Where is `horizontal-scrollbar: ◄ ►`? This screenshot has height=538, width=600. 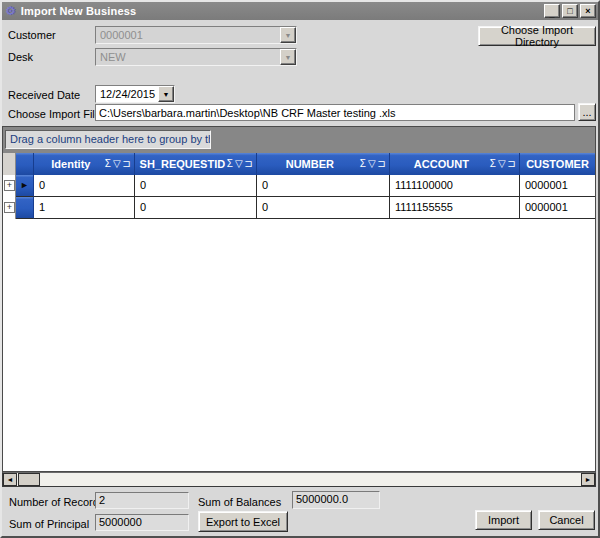
horizontal-scrollbar: ◄ ► is located at coordinates (299, 480).